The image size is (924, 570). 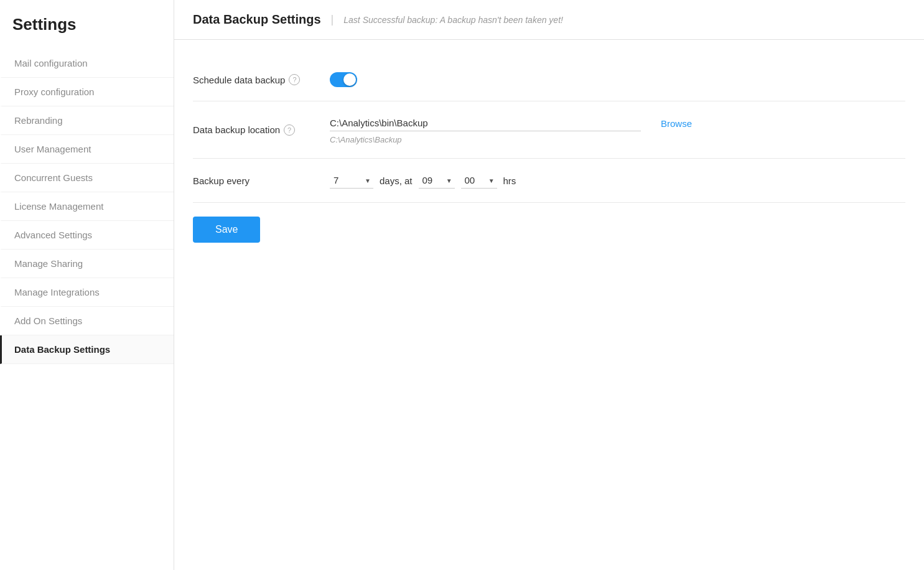 I want to click on backup-location-input, so click(x=485, y=123).